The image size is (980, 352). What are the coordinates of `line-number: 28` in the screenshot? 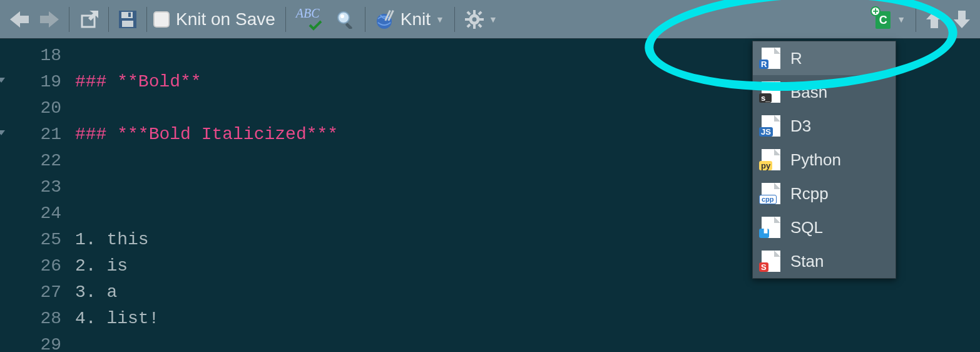 It's located at (31, 319).